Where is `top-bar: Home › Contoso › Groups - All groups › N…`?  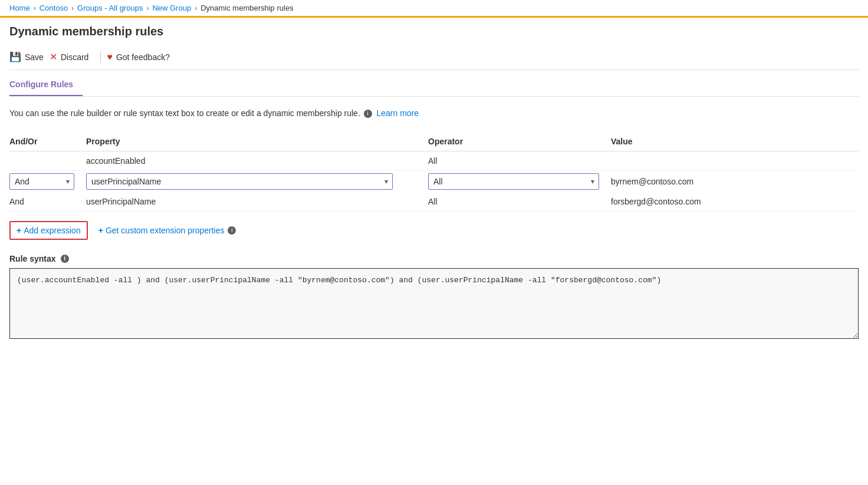
top-bar: Home › Contoso › Groups - All groups › N… is located at coordinates (434, 9).